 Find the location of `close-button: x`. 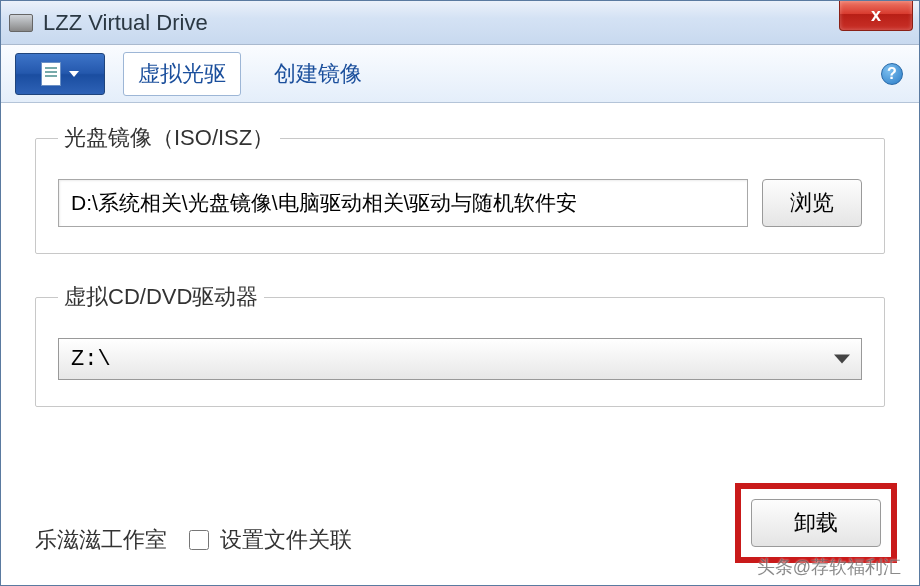

close-button: x is located at coordinates (876, 16).